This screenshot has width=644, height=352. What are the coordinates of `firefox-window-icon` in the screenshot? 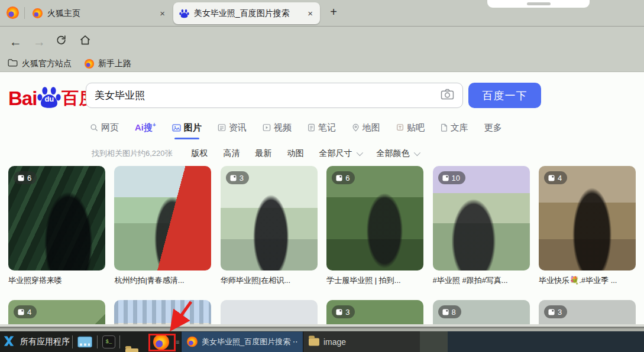 It's located at (13, 13).